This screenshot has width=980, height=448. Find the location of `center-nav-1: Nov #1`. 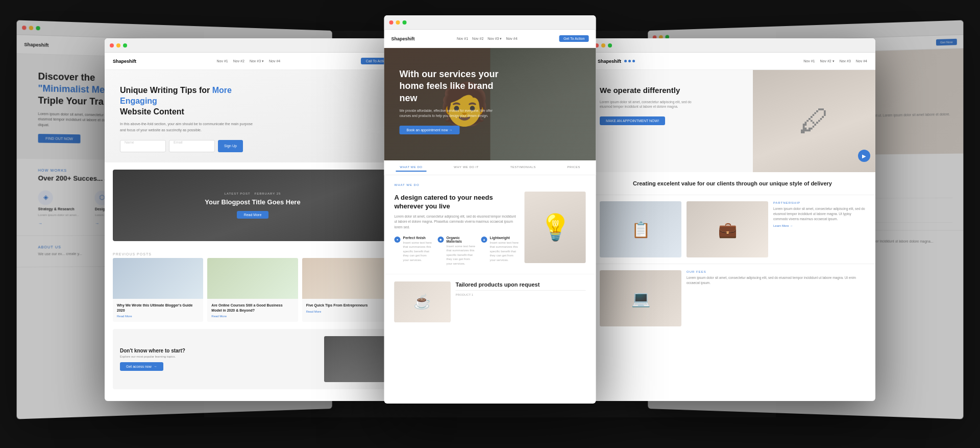

center-nav-1: Nov #1 is located at coordinates (462, 39).